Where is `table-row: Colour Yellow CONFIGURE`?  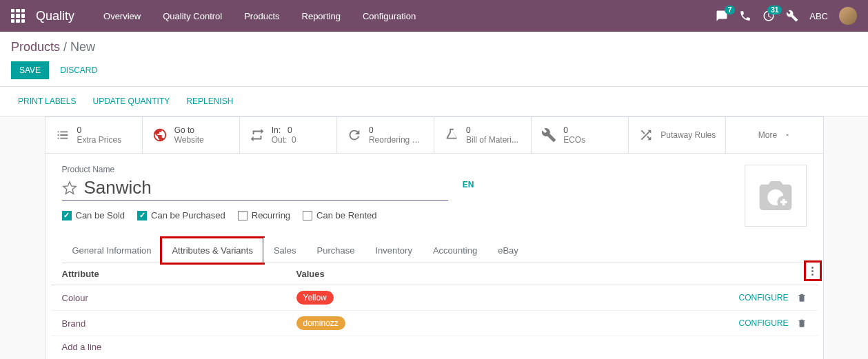 table-row: Colour Yellow CONFIGURE is located at coordinates (434, 298).